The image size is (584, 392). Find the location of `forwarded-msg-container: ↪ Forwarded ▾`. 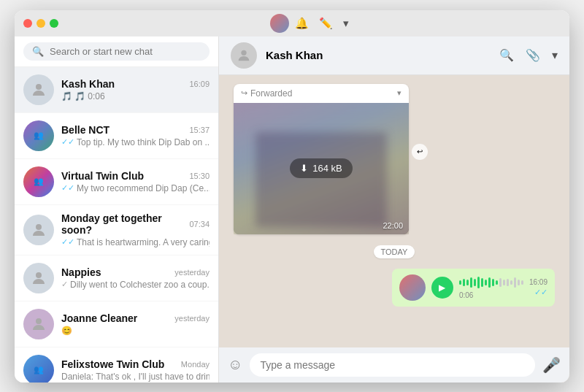

forwarded-msg-container: ↪ Forwarded ▾ is located at coordinates (321, 159).